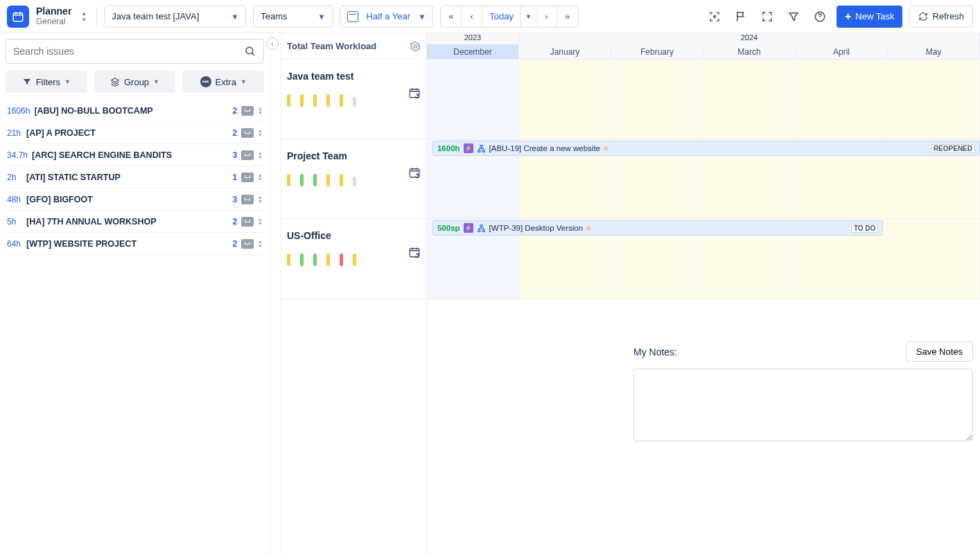 The height and width of the screenshot is (555, 980). Describe the element at coordinates (292, 17) in the screenshot. I see `mode-dropdown: Teams ▼` at that location.